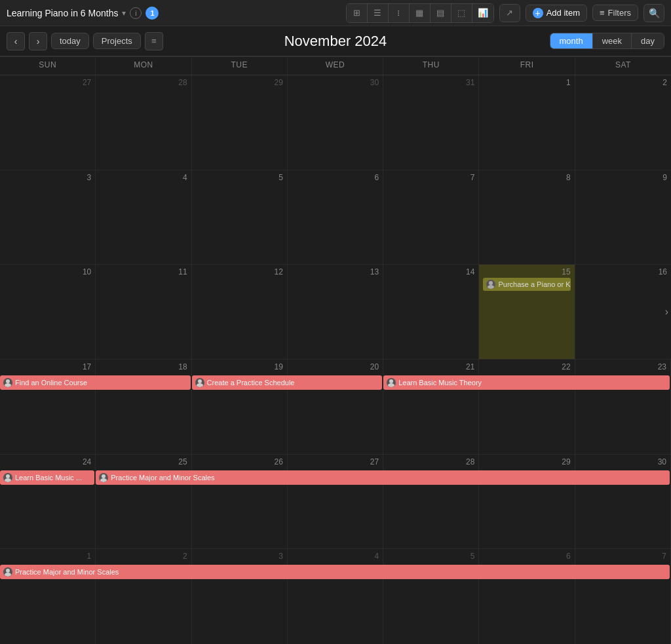 This screenshot has height=644, width=671. I want to click on day-number: 1, so click(47, 556).